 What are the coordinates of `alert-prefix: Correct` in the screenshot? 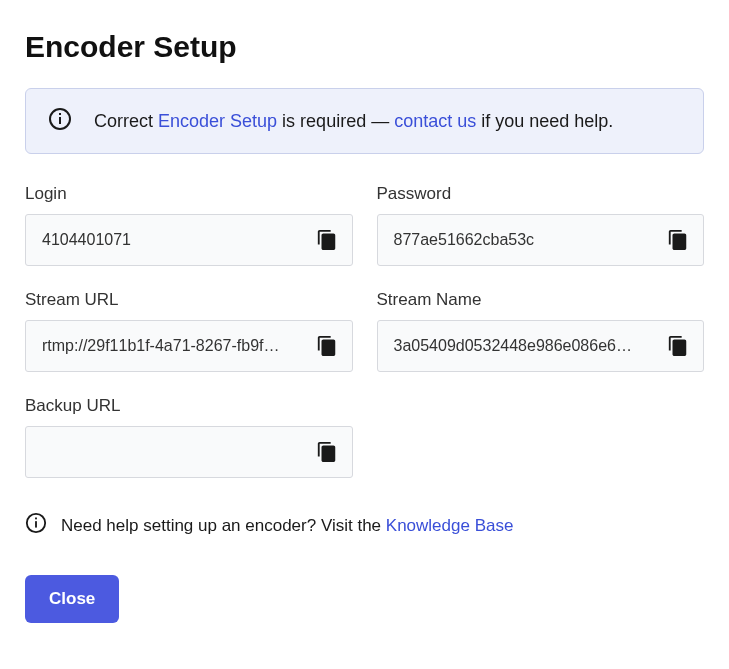 It's located at (126, 121).